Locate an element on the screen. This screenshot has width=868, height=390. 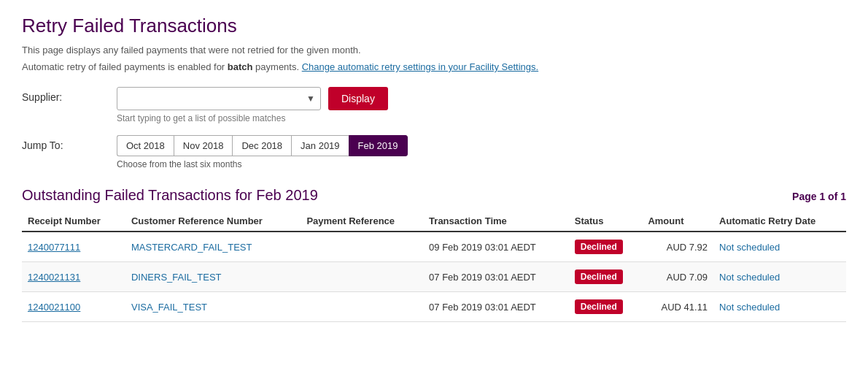
auto-retry-info: Automatic retry of failed payments is en… is located at coordinates (434, 67).